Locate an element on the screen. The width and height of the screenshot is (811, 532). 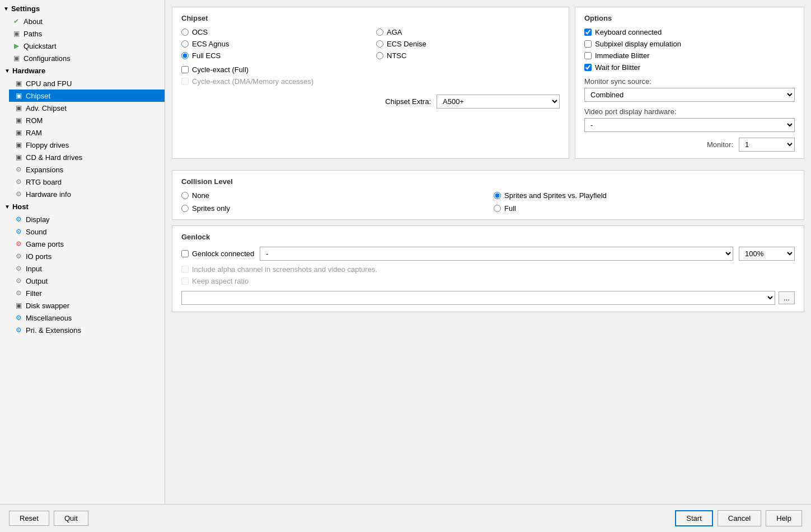
sidebar-item-adv-chipset: ▣ Adv. Chipset is located at coordinates (87, 108).